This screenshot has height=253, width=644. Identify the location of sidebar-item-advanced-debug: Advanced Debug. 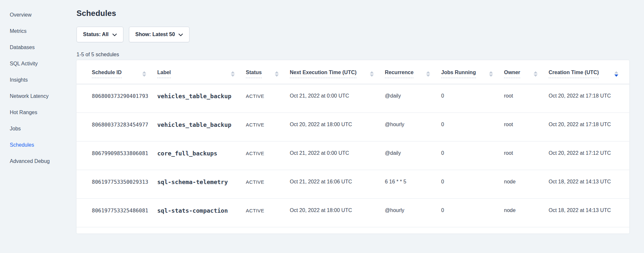
(30, 161).